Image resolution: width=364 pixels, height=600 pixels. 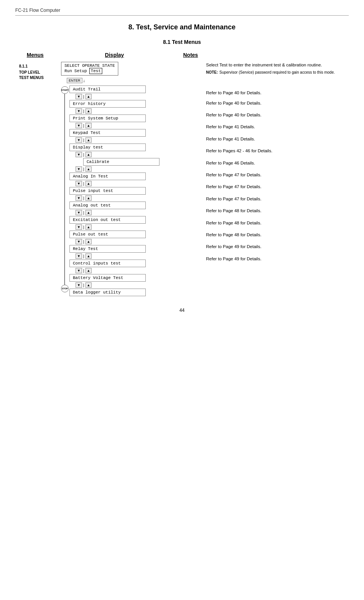 What do you see at coordinates (132, 220) in the screenshot?
I see `menu-box-row-10: Excitation out test` at bounding box center [132, 220].